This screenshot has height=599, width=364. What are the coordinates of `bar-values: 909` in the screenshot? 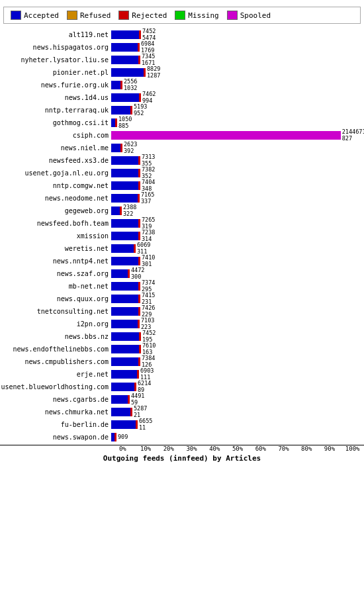 It's located at (123, 437).